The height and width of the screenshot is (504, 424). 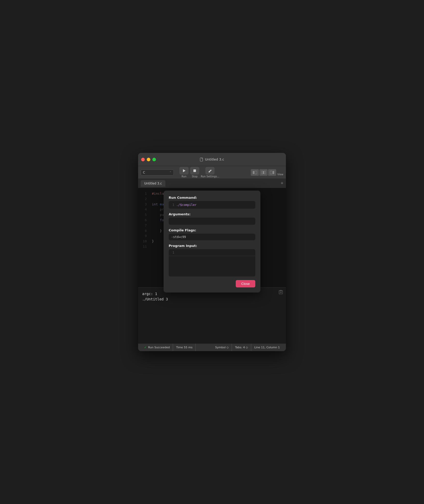 I want to click on compile-flags-area: -std=c99, so click(x=212, y=237).